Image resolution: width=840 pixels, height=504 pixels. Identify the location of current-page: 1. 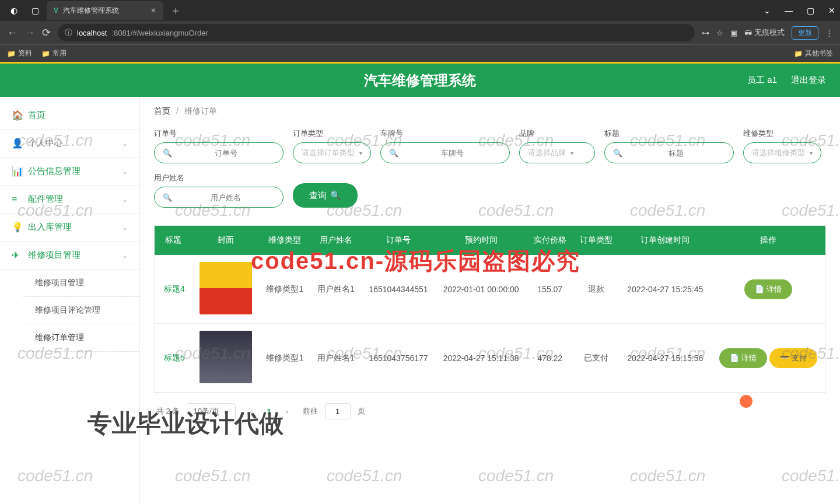
(270, 412).